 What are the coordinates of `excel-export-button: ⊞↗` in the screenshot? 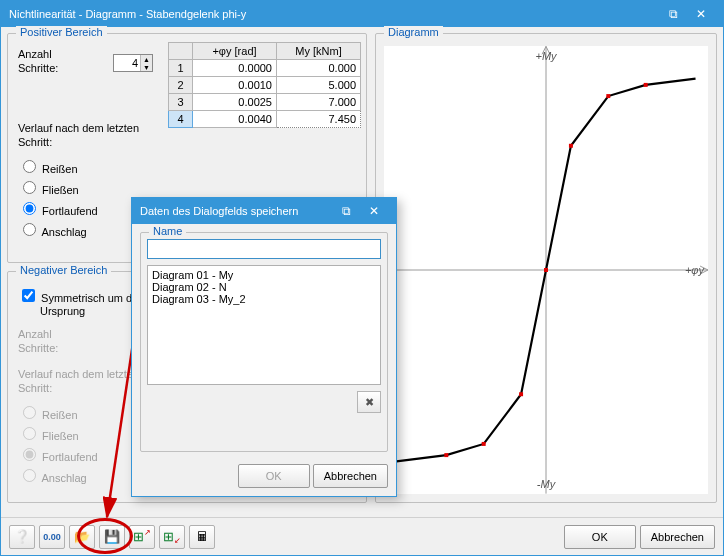 It's located at (142, 537).